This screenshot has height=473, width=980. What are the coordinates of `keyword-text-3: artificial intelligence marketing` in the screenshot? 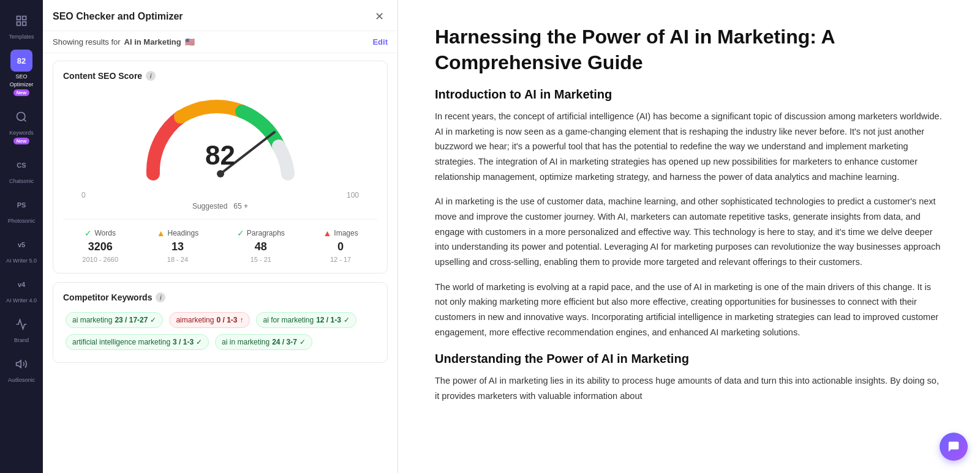 It's located at (121, 342).